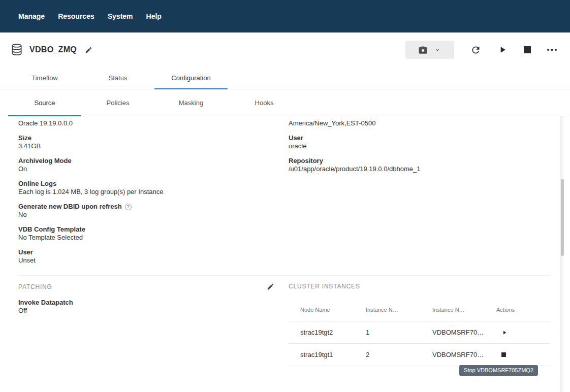  Describe the element at coordinates (88, 50) in the screenshot. I see `edit-name-icon` at that location.